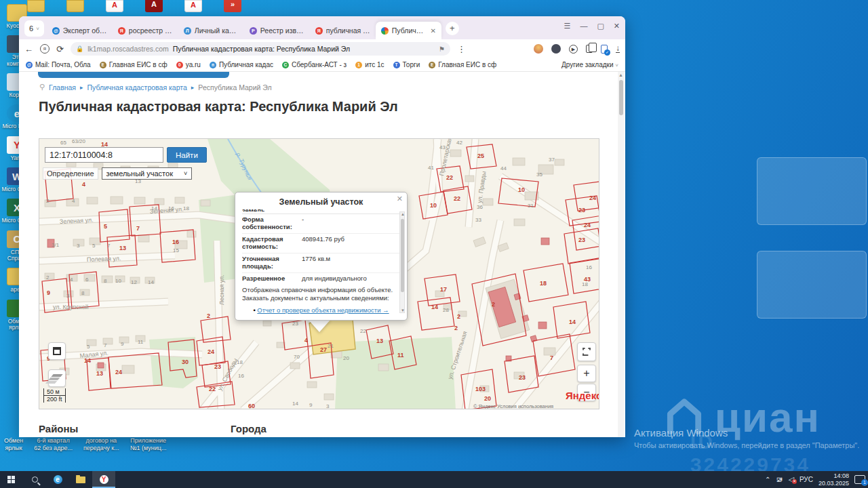  I want to click on fullscreen-button, so click(587, 352).